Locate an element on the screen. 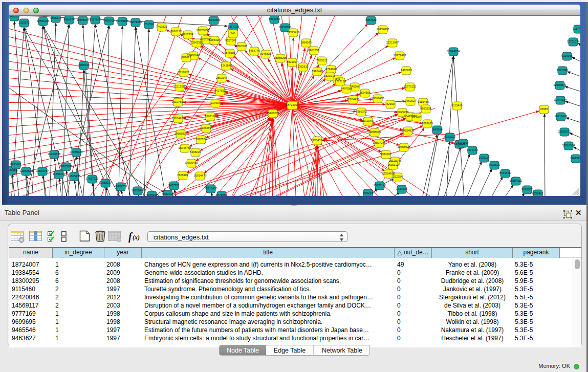  svg-text: 9953254 is located at coordinates (426, 108).